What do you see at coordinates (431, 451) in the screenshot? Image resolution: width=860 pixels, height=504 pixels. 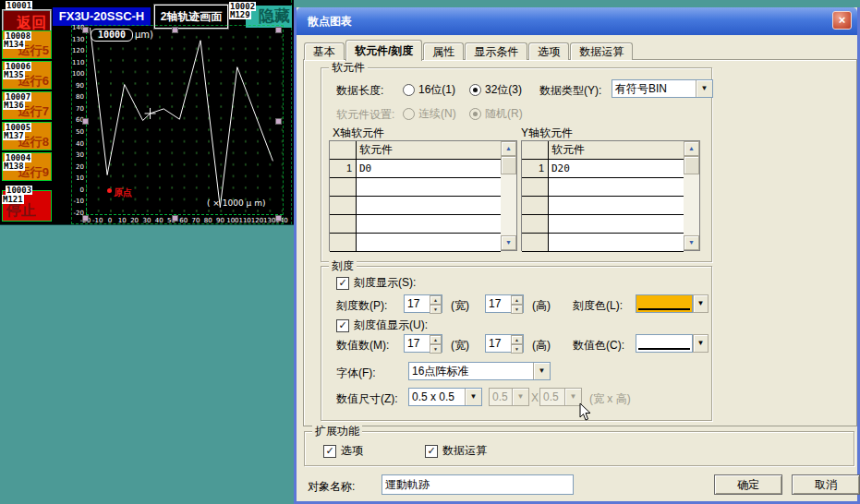 I see `checkbox-checked: ✓` at bounding box center [431, 451].